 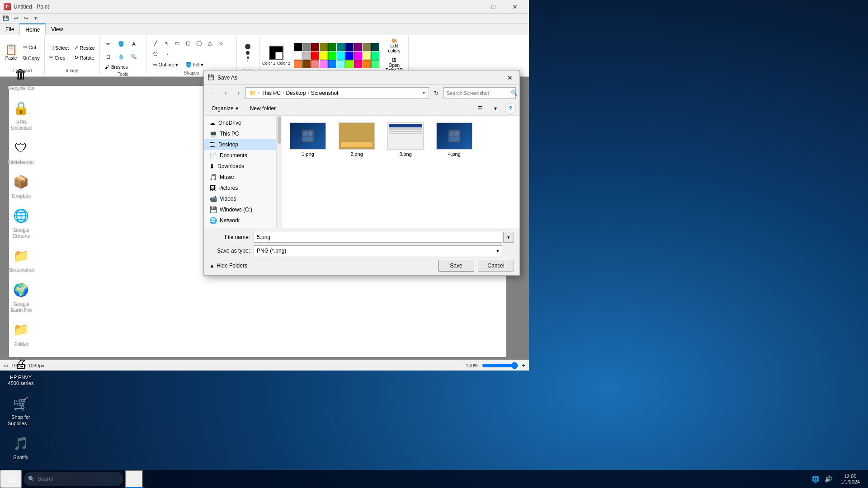 What do you see at coordinates (238, 93) in the screenshot?
I see `nav-up-button: ↑` at bounding box center [238, 93].